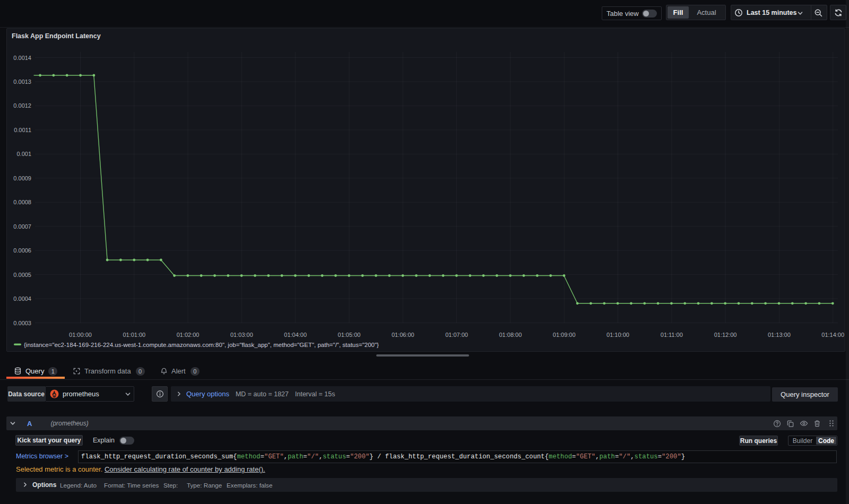 The width and height of the screenshot is (849, 504). I want to click on svg-text: 01:04:00, so click(295, 335).